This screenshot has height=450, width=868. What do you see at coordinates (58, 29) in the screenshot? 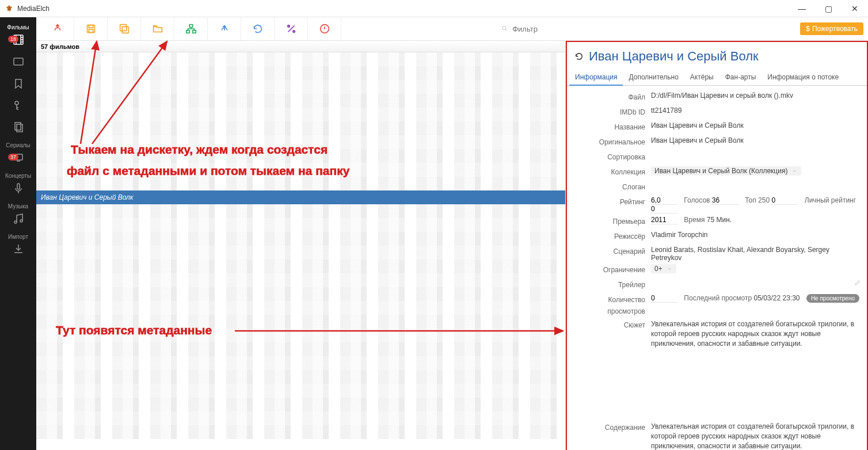
I see `scrape-button` at bounding box center [58, 29].